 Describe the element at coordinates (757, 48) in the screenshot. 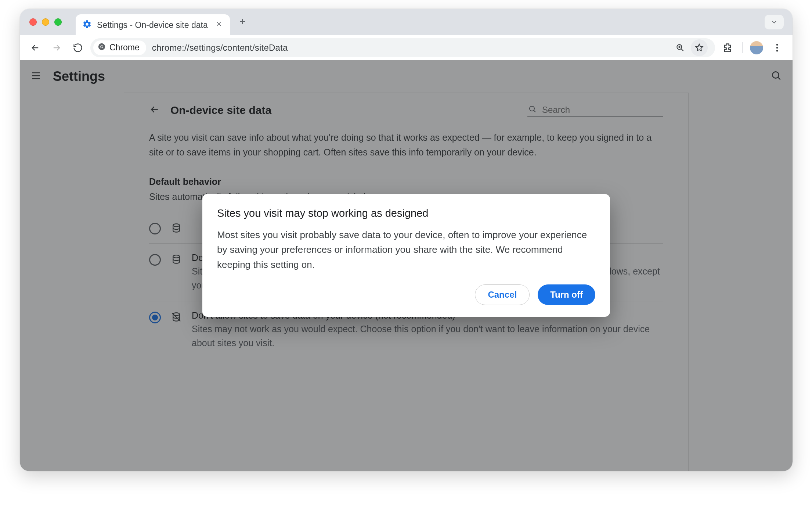

I see `profile-avatar` at that location.